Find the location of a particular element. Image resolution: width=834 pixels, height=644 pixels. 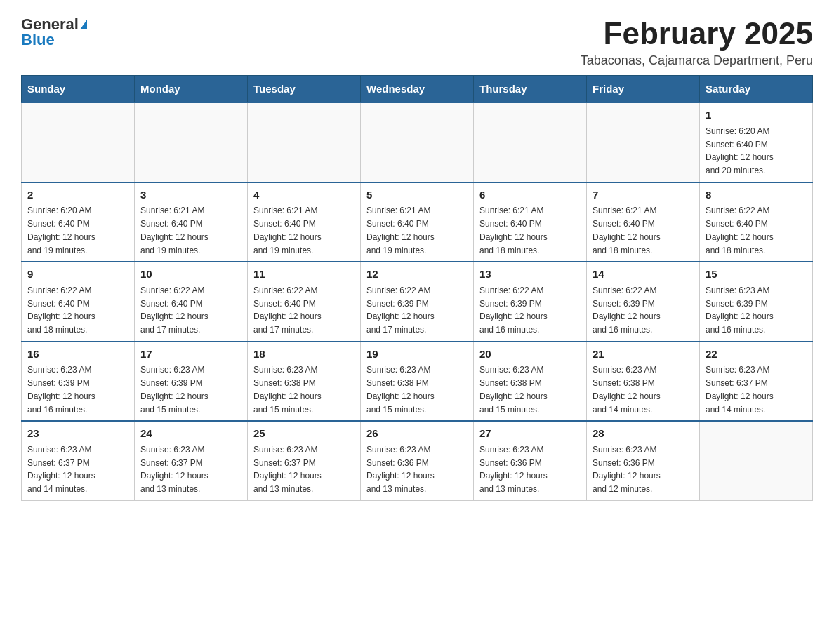

calendar-cell: 27Sunrise: 6:23 AM Sunset: 6:36 PM Dayli… is located at coordinates (531, 460).